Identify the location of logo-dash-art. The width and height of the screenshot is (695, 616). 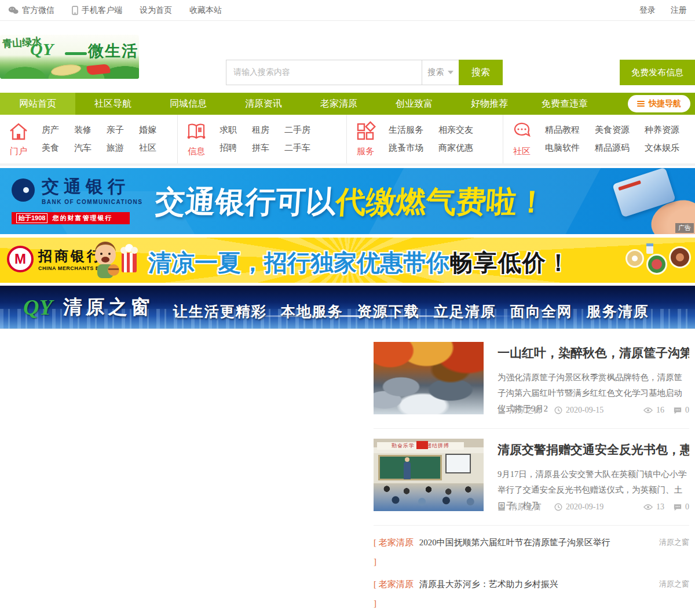
(76, 53).